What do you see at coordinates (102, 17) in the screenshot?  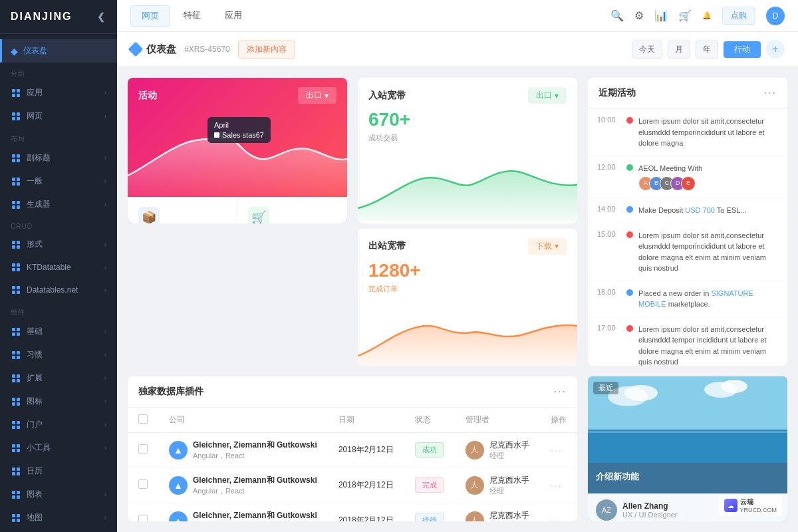 I see `collapse-button: ❮` at bounding box center [102, 17].